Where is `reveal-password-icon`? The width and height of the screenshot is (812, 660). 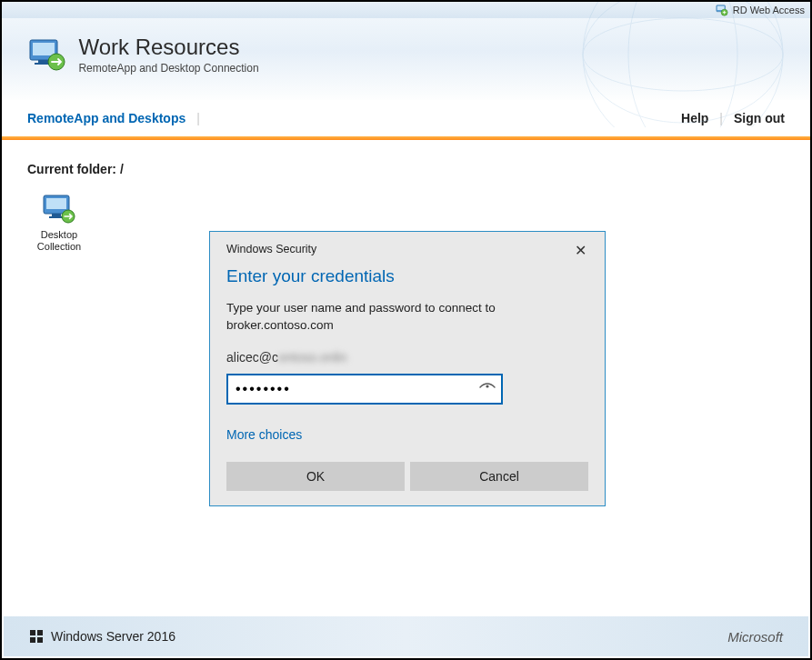
reveal-password-icon is located at coordinates (487, 389).